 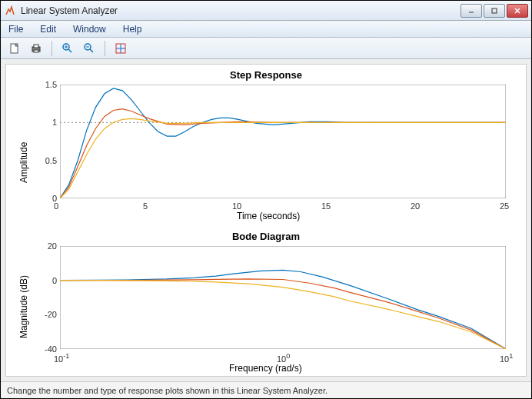 I want to click on xtick: 5, so click(x=145, y=206).